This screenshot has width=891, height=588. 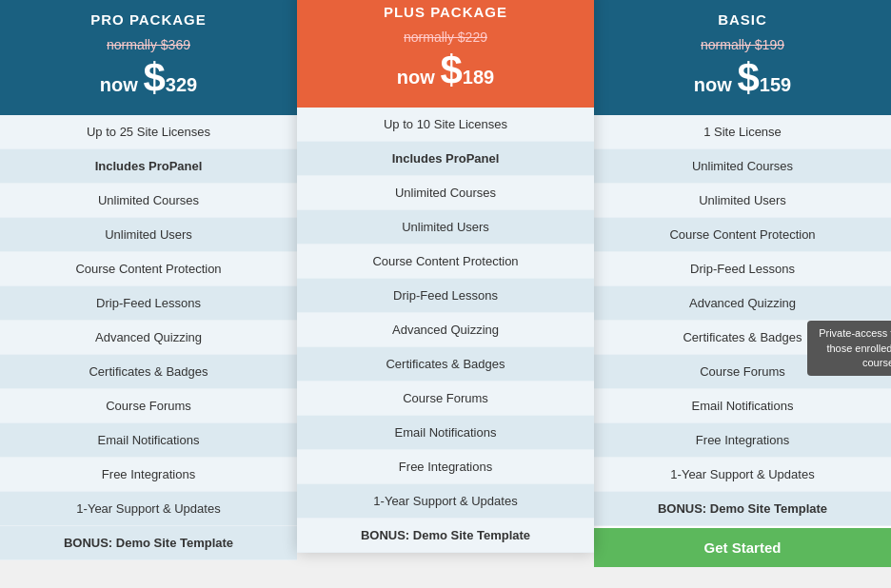 I want to click on basic-header: BASIC normally $199 now $159, so click(x=742, y=57).